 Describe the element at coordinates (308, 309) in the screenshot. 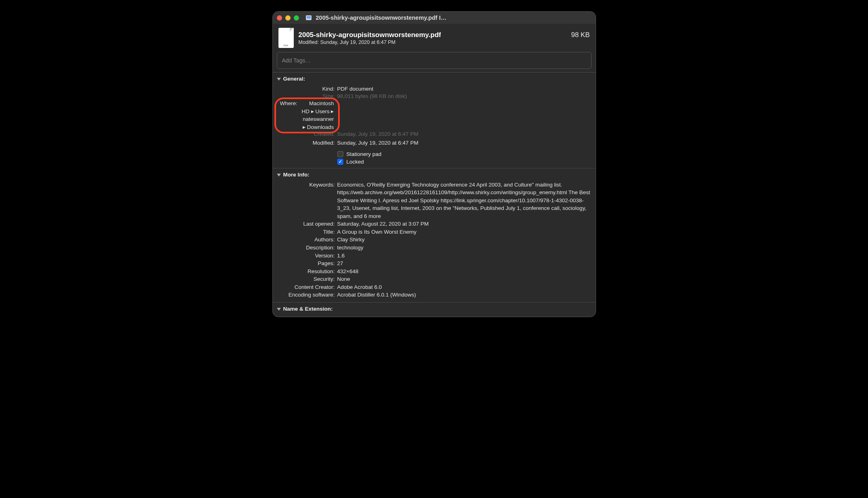

I see `section-name-extension-title: Name & Extension:` at that location.